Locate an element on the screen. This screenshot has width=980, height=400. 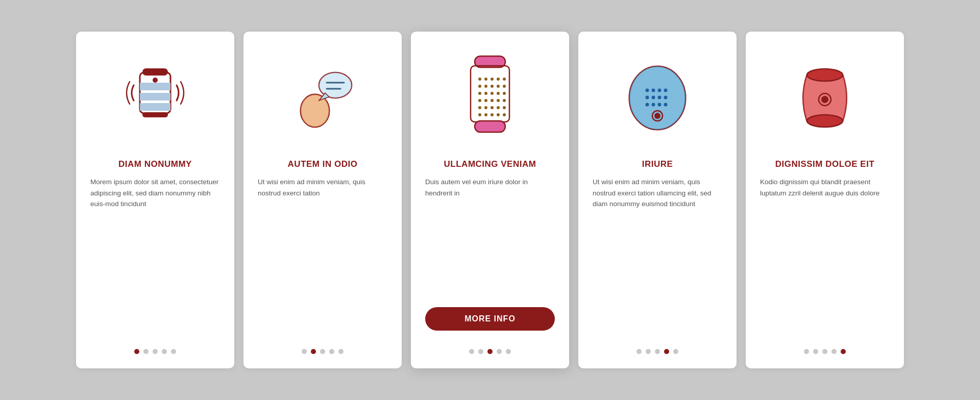
card-1-body: Morem ipsum dolor sit amet, consectetuer… is located at coordinates (155, 258).